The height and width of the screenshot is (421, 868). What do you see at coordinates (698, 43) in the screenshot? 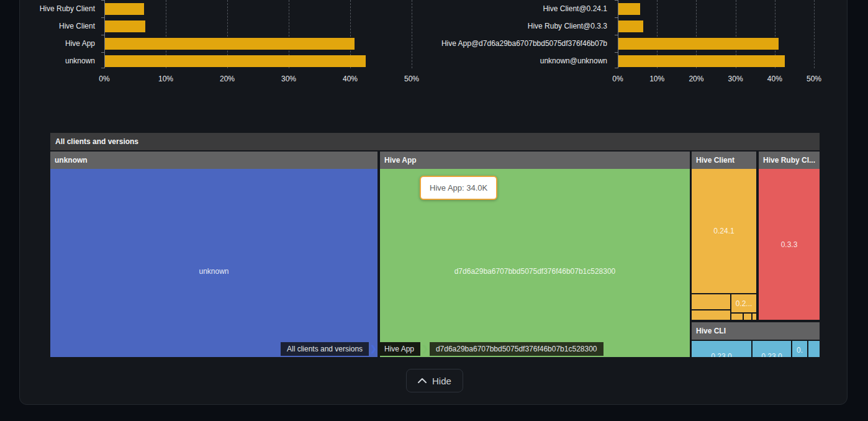
I see `bar-hive-app-d7d6a29ba6707bbd5075df376f46b07b` at bounding box center [698, 43].